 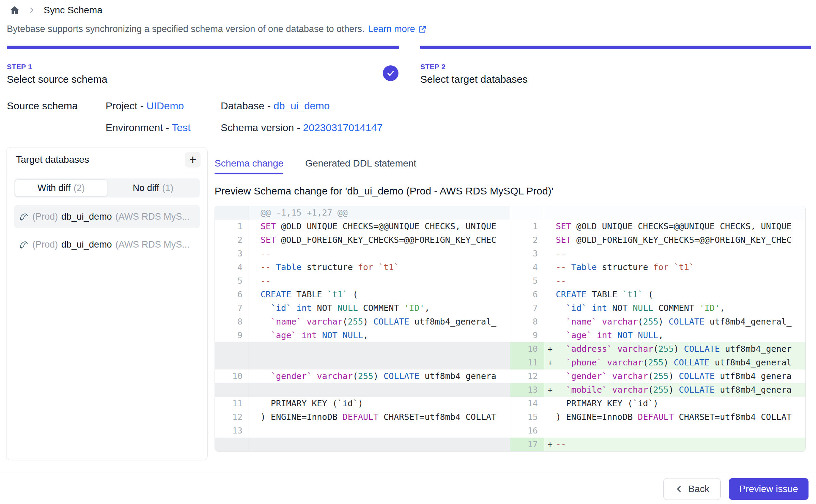 What do you see at coordinates (87, 245) in the screenshot?
I see `database-name: db_ui_demo` at bounding box center [87, 245].